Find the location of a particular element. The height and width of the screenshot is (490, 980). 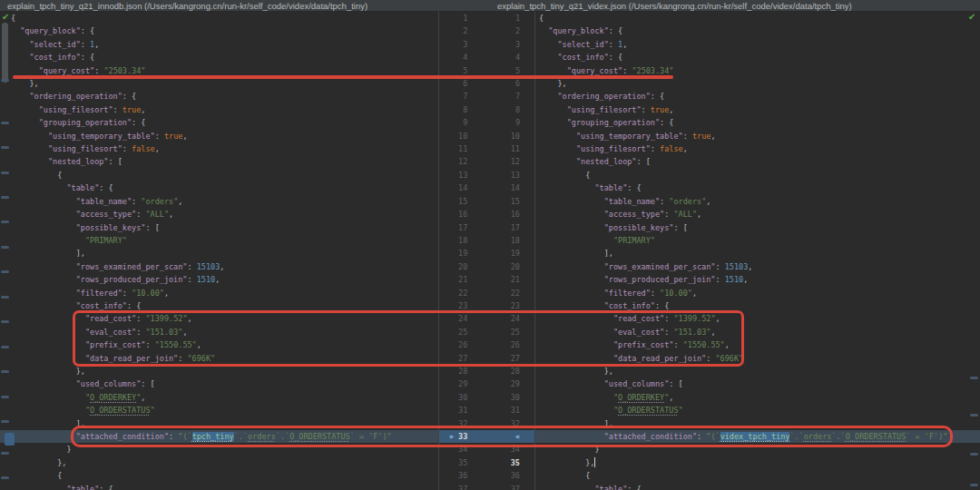

gutter-row-30: 3030 is located at coordinates (486, 397).